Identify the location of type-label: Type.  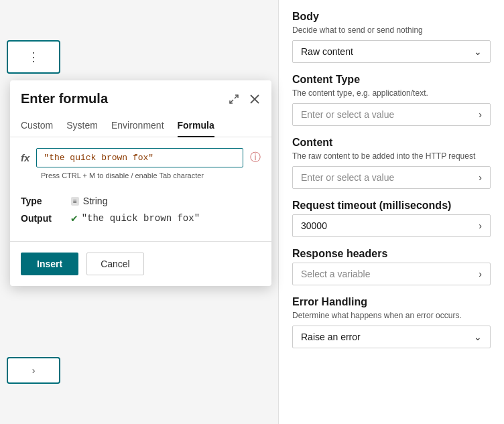
(39, 201).